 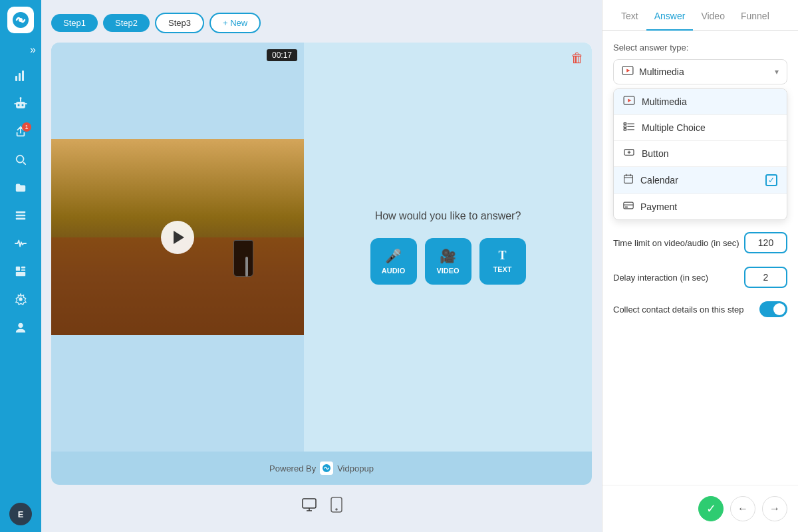 I want to click on text-icon: T, so click(x=502, y=255).